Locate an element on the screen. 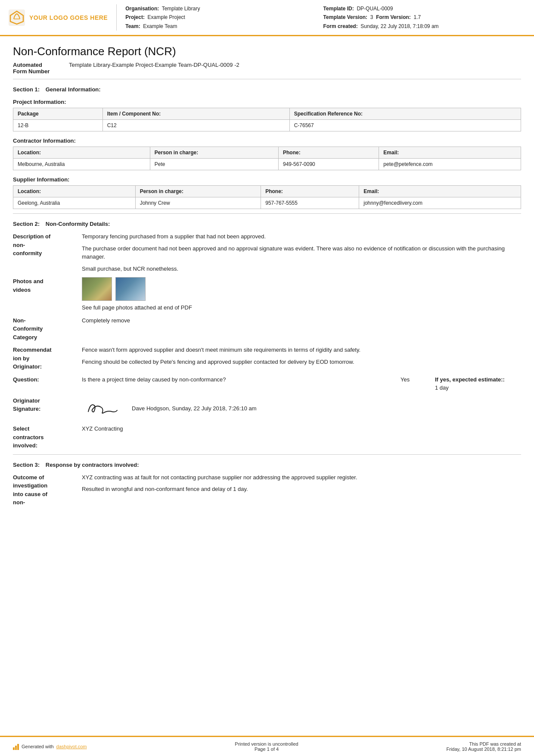  org-row: Organisation: Template Library is located at coordinates (224, 9).